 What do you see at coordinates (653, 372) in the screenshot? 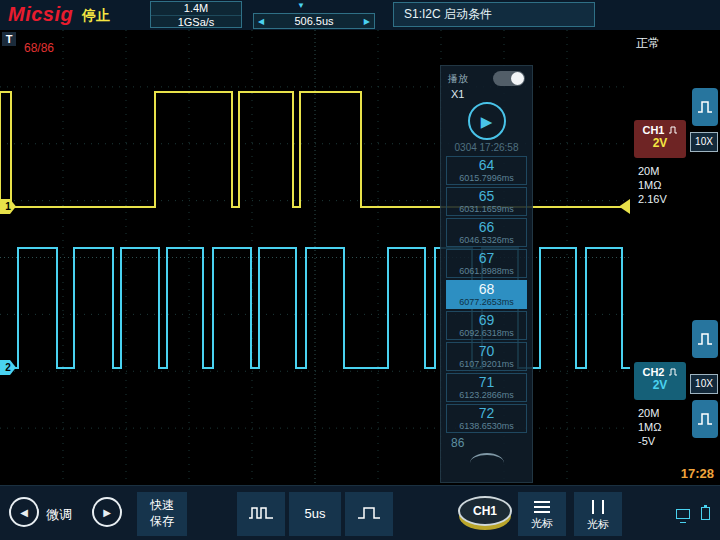
I see `ch2-name: CH2` at bounding box center [653, 372].